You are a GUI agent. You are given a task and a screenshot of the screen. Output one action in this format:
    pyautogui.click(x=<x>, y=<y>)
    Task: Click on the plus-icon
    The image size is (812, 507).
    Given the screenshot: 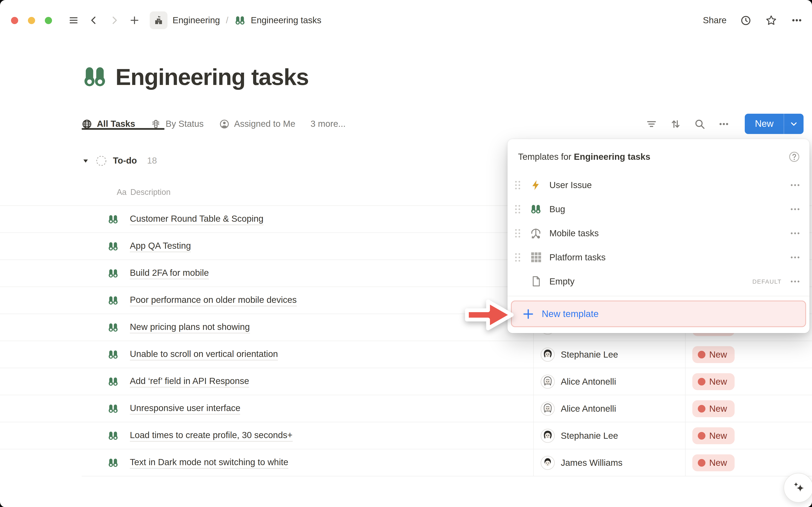 What is the action you would take?
    pyautogui.click(x=134, y=20)
    